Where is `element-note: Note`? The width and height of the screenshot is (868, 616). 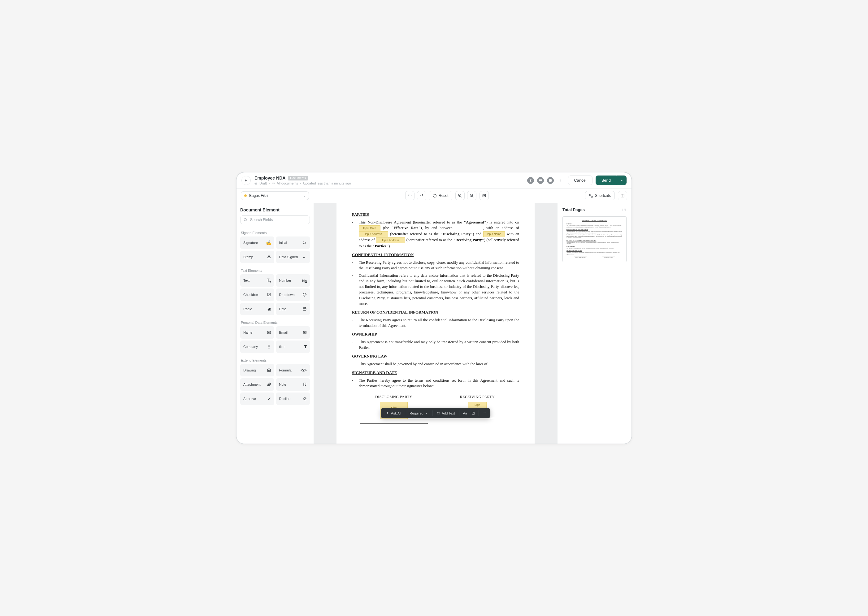
element-note: Note is located at coordinates (293, 385).